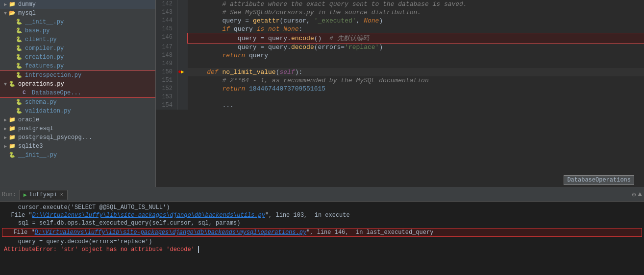 This screenshot has height=275, width=644. Describe the element at coordinates (400, 106) in the screenshot. I see `code-line-154: 154 ...` at that location.